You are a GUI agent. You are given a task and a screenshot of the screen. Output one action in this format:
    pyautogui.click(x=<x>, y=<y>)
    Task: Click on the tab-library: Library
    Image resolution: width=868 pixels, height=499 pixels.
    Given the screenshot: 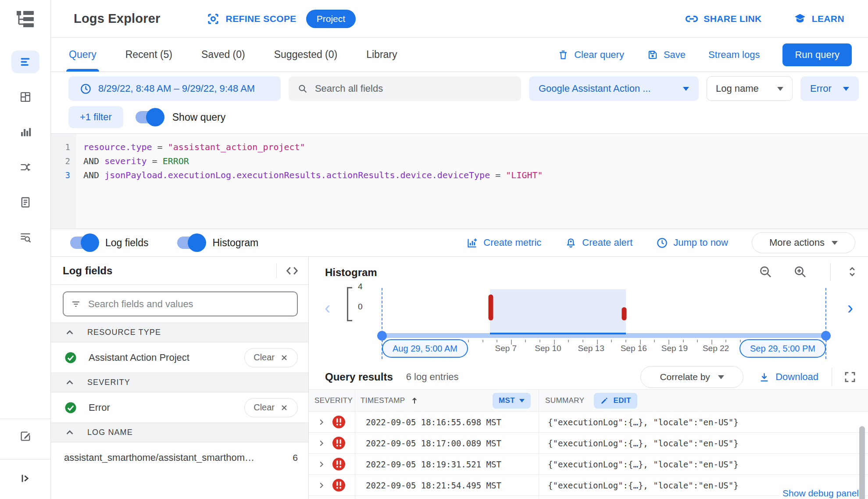 What is the action you would take?
    pyautogui.click(x=382, y=54)
    